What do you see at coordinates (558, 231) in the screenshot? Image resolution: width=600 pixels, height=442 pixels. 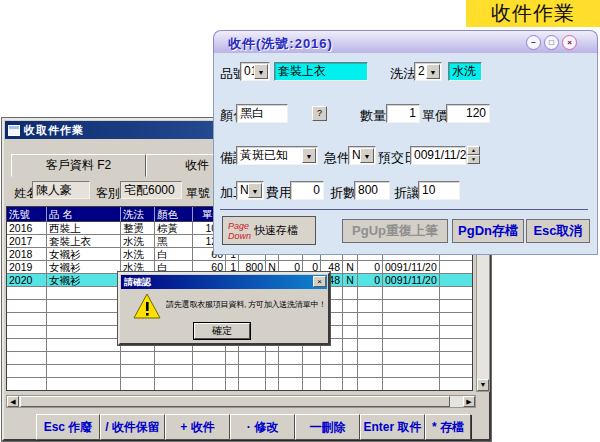 I see `esc-cancel-button: Esc取消` at bounding box center [558, 231].